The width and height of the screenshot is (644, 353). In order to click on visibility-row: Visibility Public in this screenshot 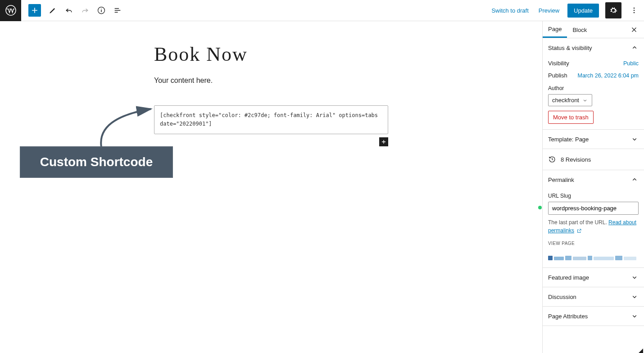, I will do `click(594, 63)`.